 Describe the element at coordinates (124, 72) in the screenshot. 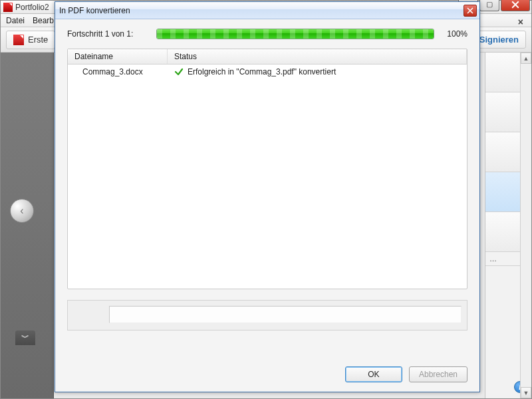

I see `cell-filename: Commag_3.docx` at that location.